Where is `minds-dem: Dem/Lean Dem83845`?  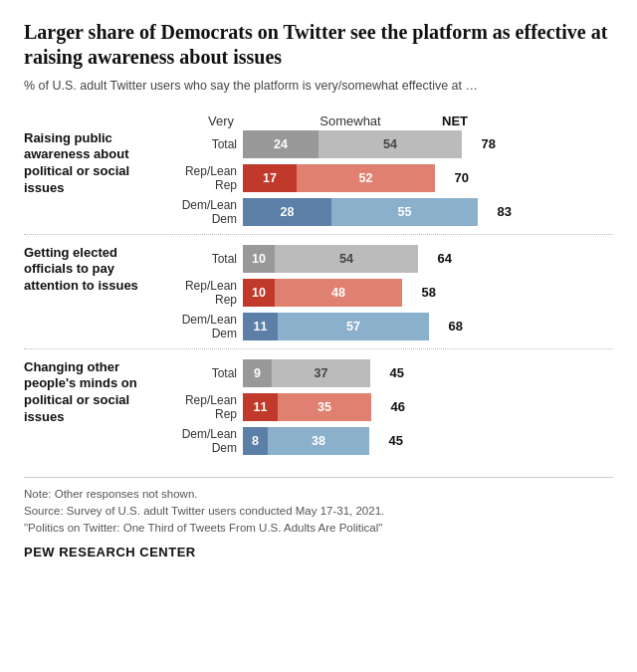 minds-dem: Dem/Lean Dem83845 is located at coordinates (392, 441).